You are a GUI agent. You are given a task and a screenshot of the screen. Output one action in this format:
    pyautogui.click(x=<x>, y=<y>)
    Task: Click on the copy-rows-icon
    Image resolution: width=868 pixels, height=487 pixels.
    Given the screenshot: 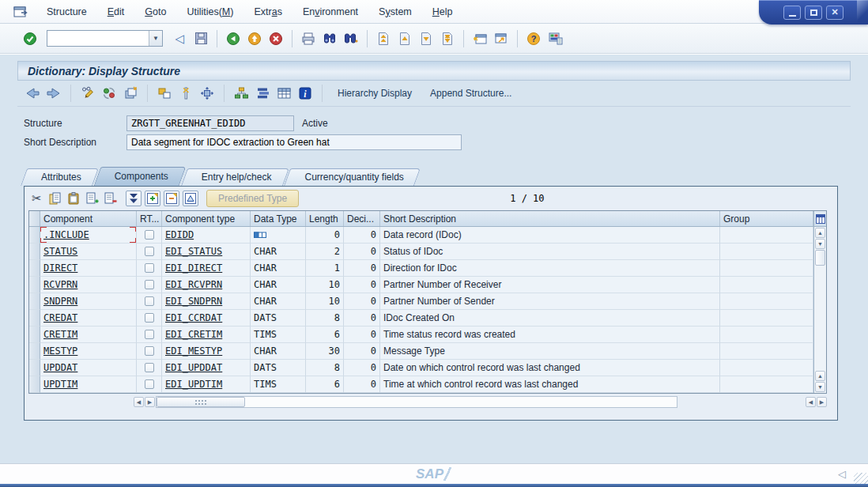 What is the action you would take?
    pyautogui.click(x=55, y=199)
    